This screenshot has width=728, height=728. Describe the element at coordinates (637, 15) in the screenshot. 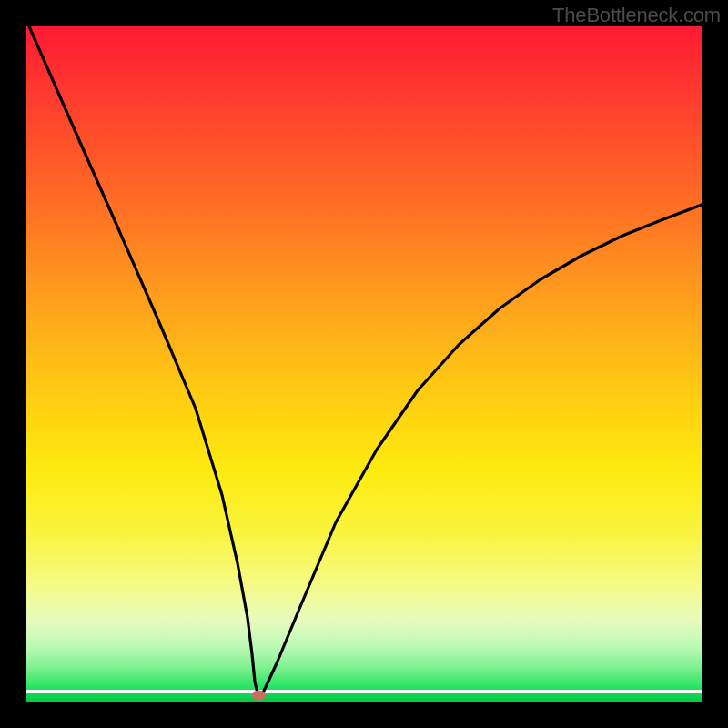

I see `watermark-text: TheBottleneck.com` at that location.